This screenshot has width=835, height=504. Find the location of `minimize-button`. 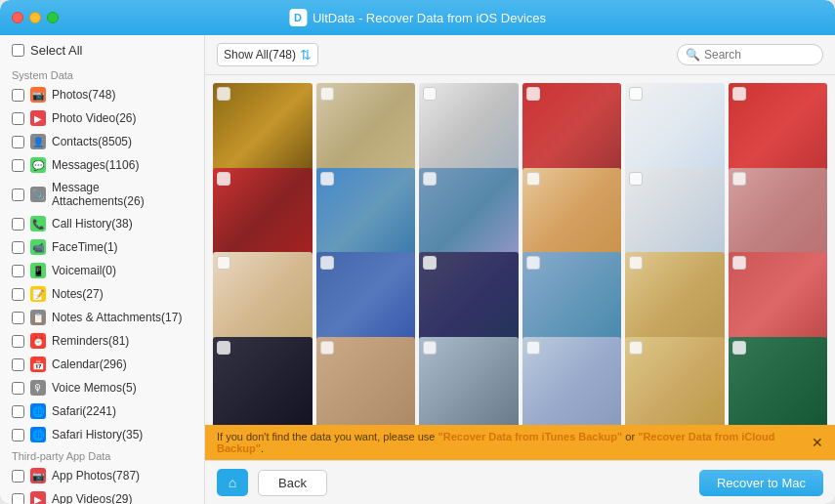

minimize-button is located at coordinates (35, 18).